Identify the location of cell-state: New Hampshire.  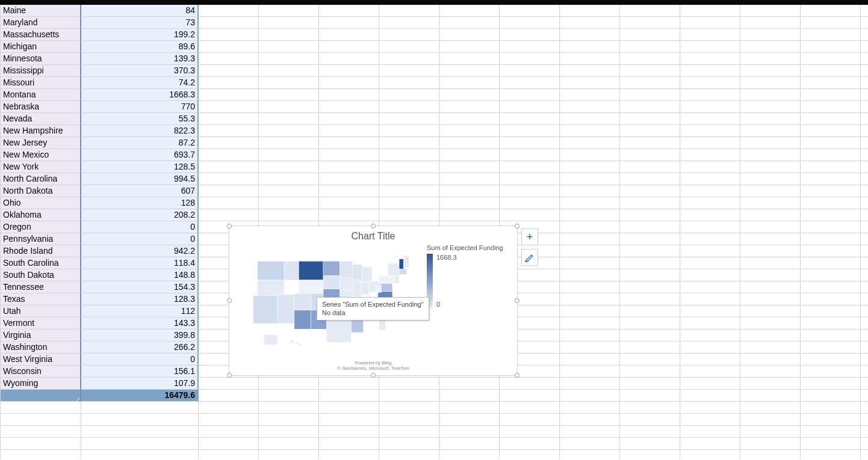
(41, 131).